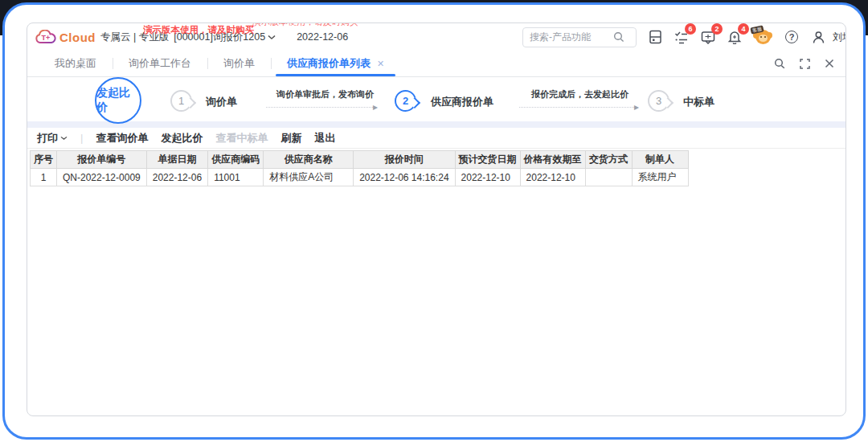 This screenshot has height=442, width=868. Describe the element at coordinates (829, 63) in the screenshot. I see `close-tabs-icon` at that location.